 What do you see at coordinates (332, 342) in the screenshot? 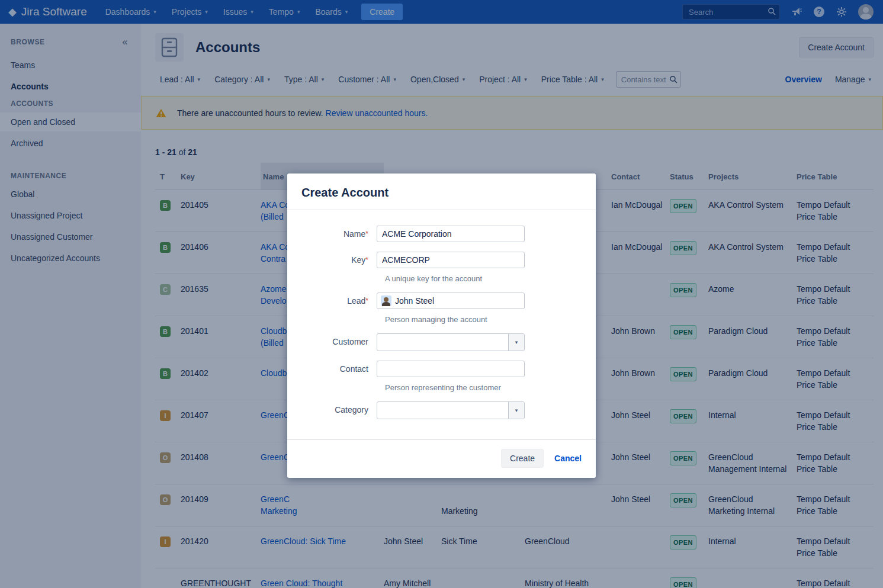
I see `customer-field-label: Customer` at bounding box center [332, 342].